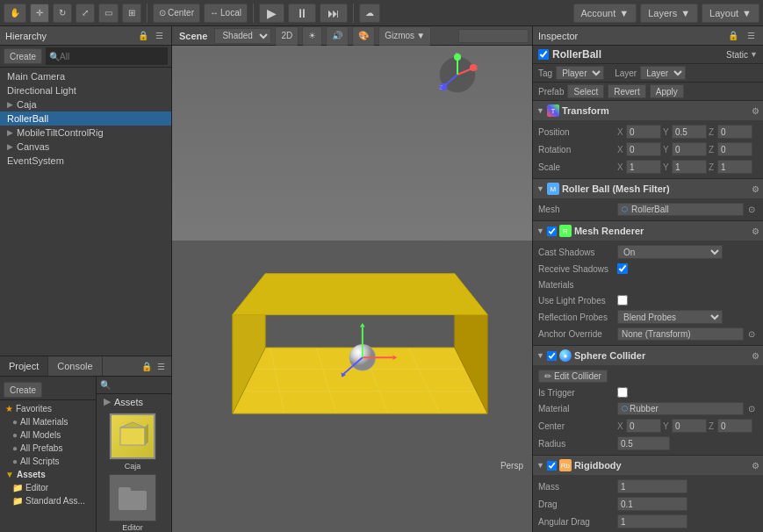 The width and height of the screenshot is (763, 532). I want to click on layer-select: Layer, so click(663, 73).